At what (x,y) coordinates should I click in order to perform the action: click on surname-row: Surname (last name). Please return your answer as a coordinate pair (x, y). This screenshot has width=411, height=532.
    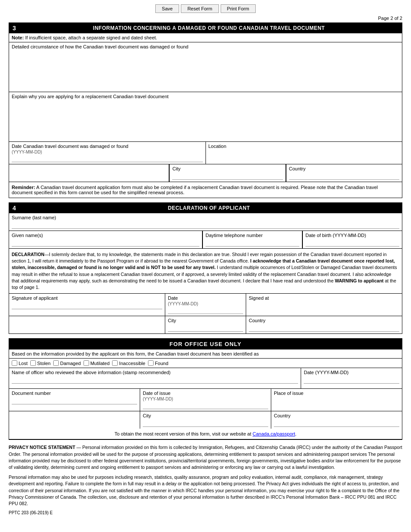
    Looking at the image, I should click on (206, 222).